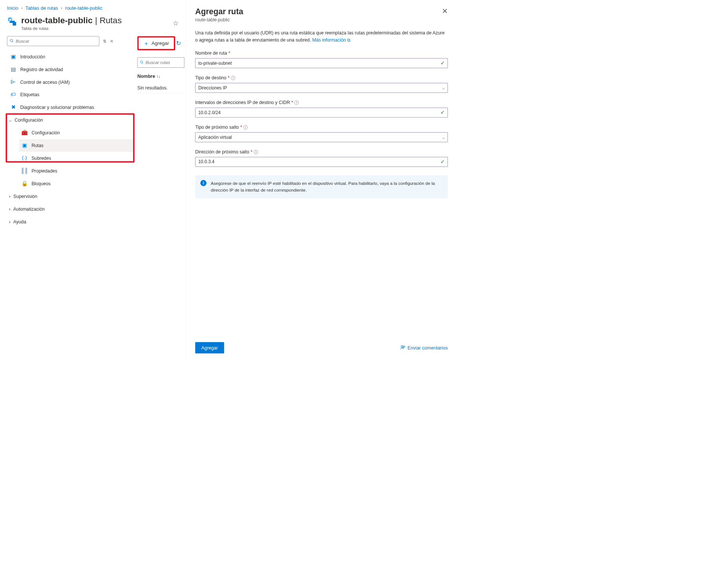 The width and height of the screenshot is (728, 574). Describe the element at coordinates (320, 88) in the screenshot. I see `dest-type-value: Direcciones IP` at that location.